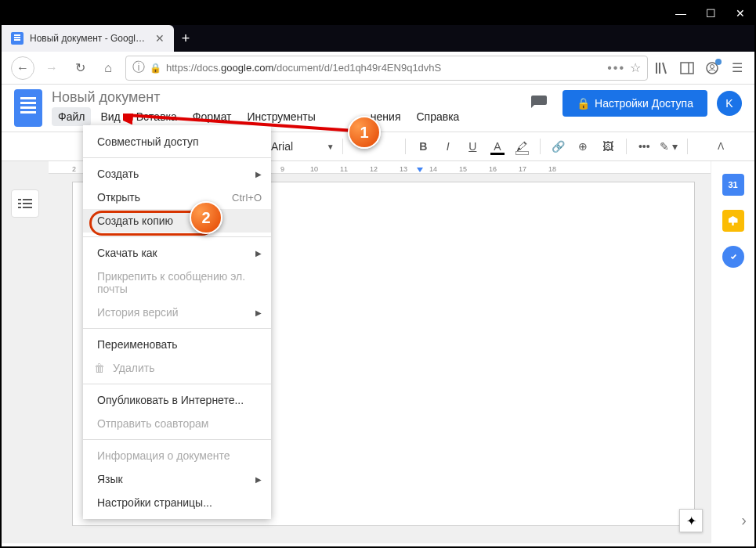 The height and width of the screenshot is (548, 756). Describe the element at coordinates (420, 170) in the screenshot. I see `ruler-guide-icon` at that location.